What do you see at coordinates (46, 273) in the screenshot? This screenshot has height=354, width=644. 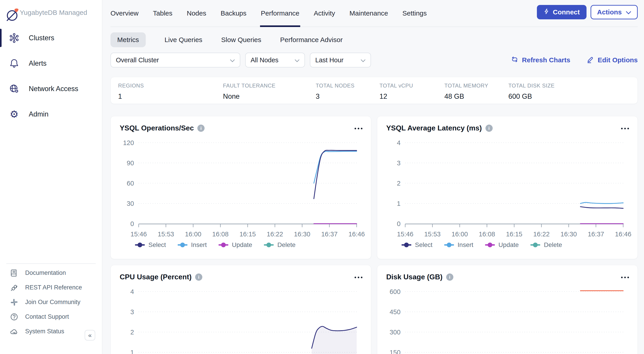 I see `footer-item-label: Documentation` at bounding box center [46, 273].